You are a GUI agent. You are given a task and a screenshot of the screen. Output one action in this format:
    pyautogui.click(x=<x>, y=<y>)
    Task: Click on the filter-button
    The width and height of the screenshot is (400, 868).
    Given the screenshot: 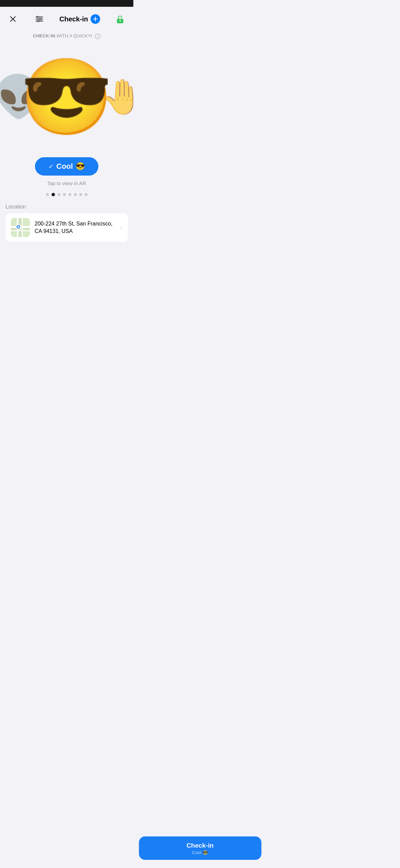 What is the action you would take?
    pyautogui.click(x=39, y=19)
    